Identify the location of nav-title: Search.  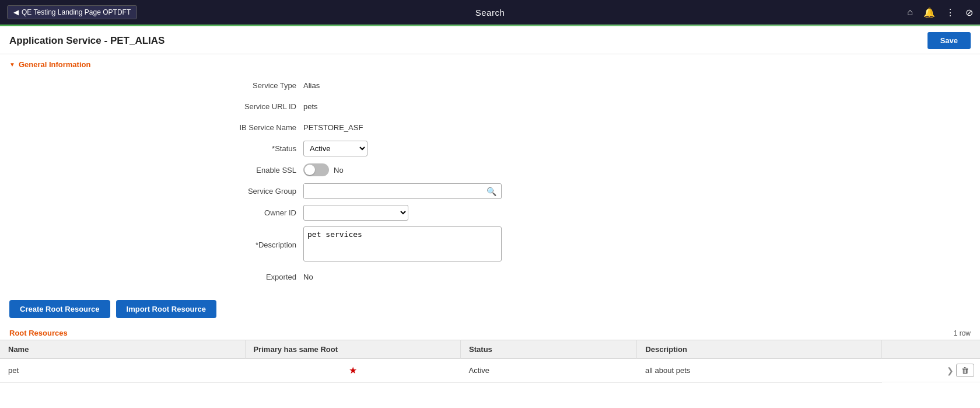
(490, 13).